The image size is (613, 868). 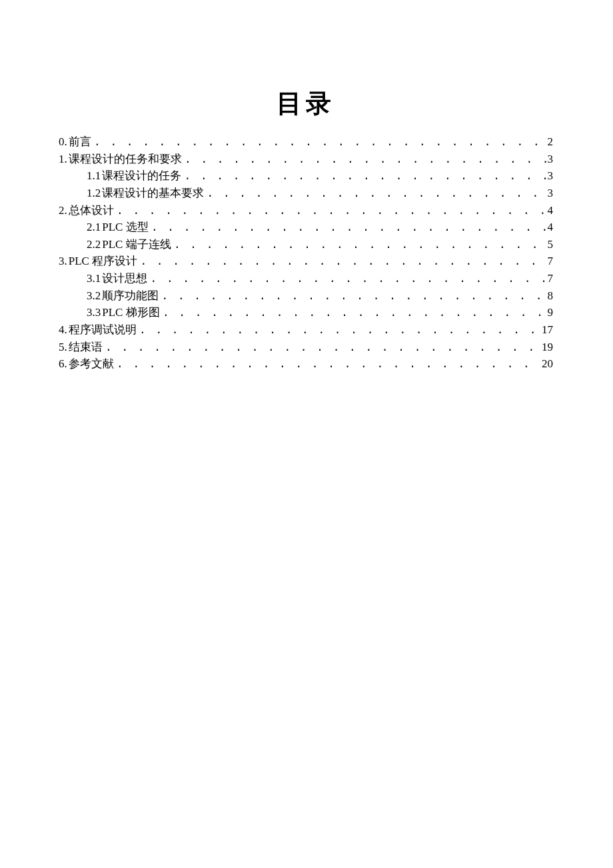 What do you see at coordinates (143, 176) in the screenshot?
I see `toc-entry-label: 课程设计的任务` at bounding box center [143, 176].